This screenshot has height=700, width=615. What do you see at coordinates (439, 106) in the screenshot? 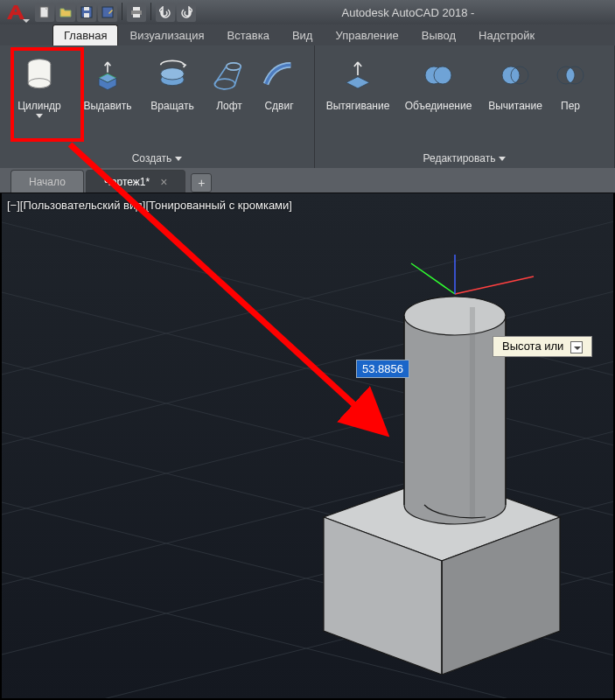
I see `tool-union-label: Объединение` at bounding box center [439, 106].